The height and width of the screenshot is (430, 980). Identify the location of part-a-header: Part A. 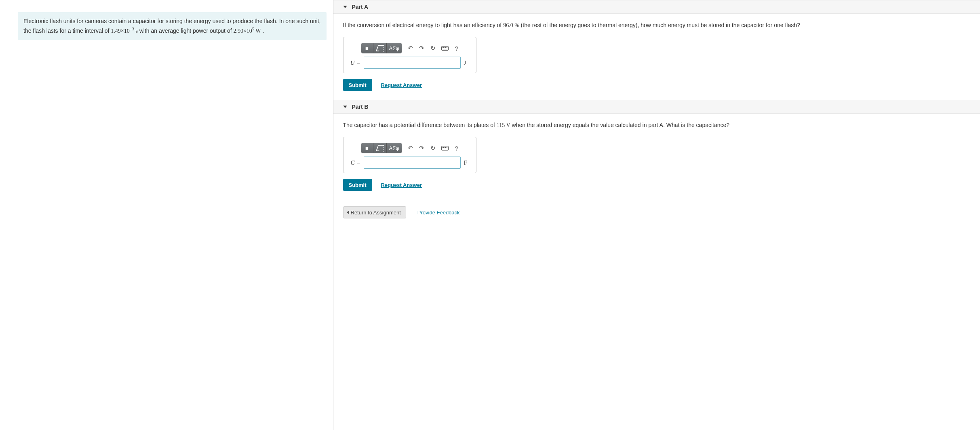
(657, 7).